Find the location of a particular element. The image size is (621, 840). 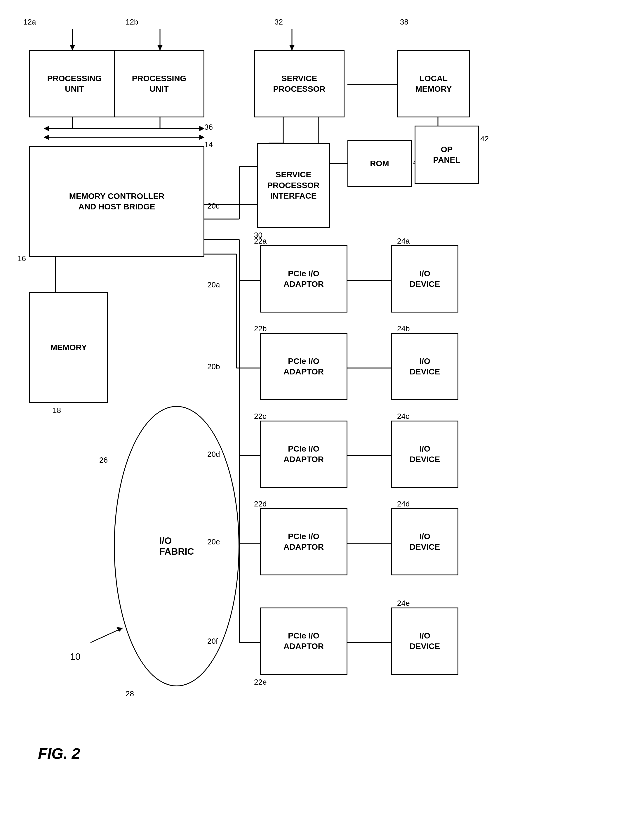

ref-20d: 20d is located at coordinates (214, 454).